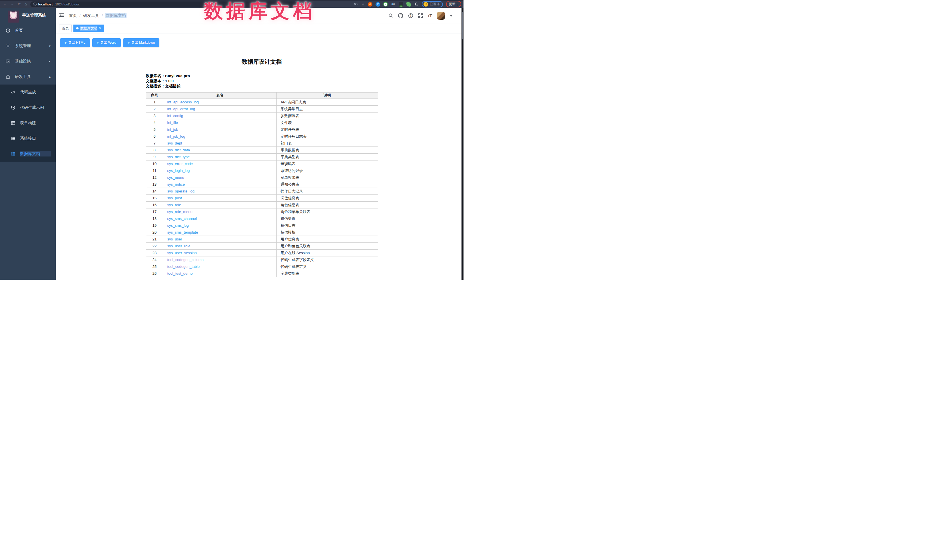  What do you see at coordinates (141, 43) in the screenshot?
I see `export-markdown-button: + 导出 Markdown` at bounding box center [141, 43].